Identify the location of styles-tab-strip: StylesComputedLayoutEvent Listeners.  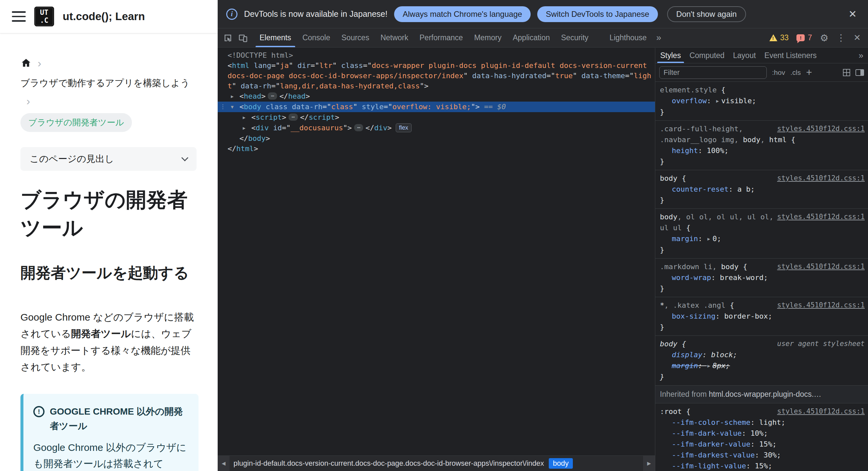
(739, 55).